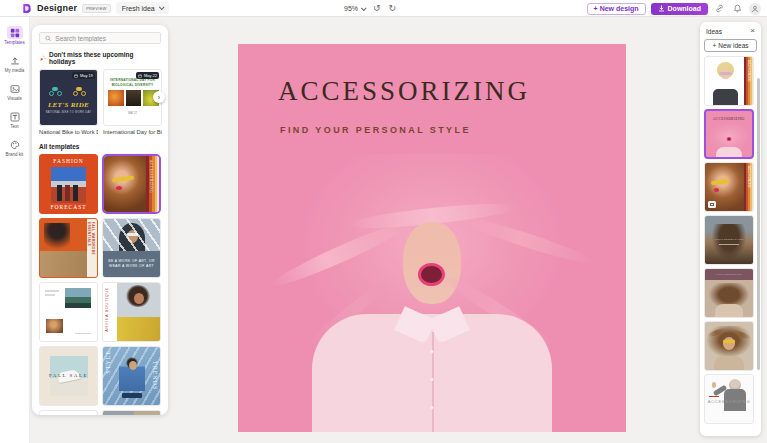  What do you see at coordinates (15, 230) in the screenshot?
I see `left-rail: Templates My media Visuals` at bounding box center [15, 230].